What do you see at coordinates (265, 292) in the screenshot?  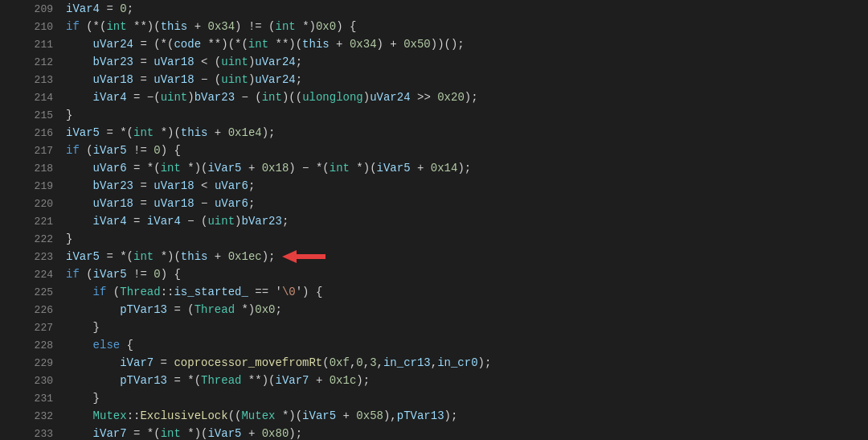 I see `token: == '` at bounding box center [265, 292].